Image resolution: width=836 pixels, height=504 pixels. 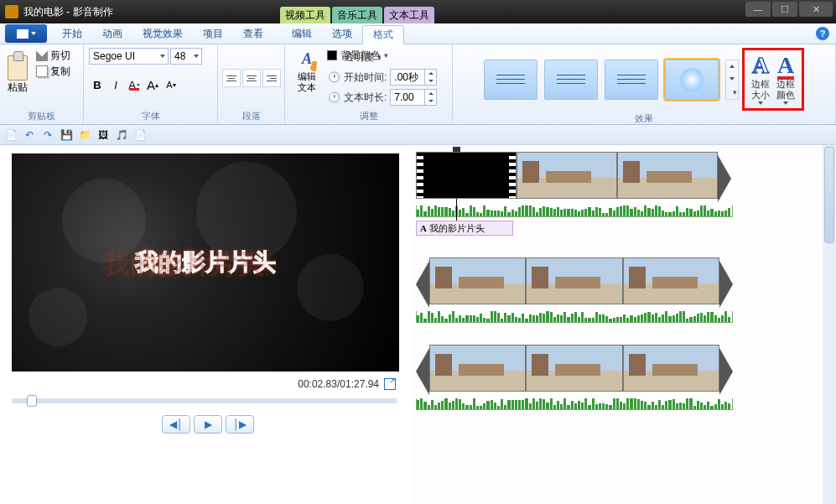 I want to click on start-time-input: .00秒, so click(x=413, y=77).